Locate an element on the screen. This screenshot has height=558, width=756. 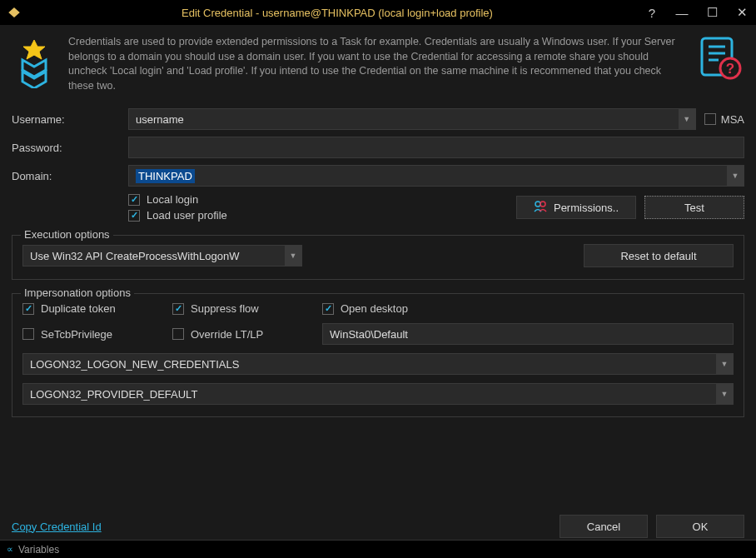
cancel-button: Cancel is located at coordinates (604, 526).